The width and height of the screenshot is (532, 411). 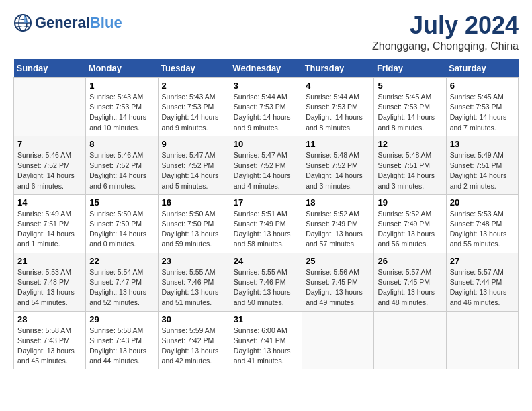 What do you see at coordinates (194, 86) in the screenshot?
I see `day-number: 2` at bounding box center [194, 86].